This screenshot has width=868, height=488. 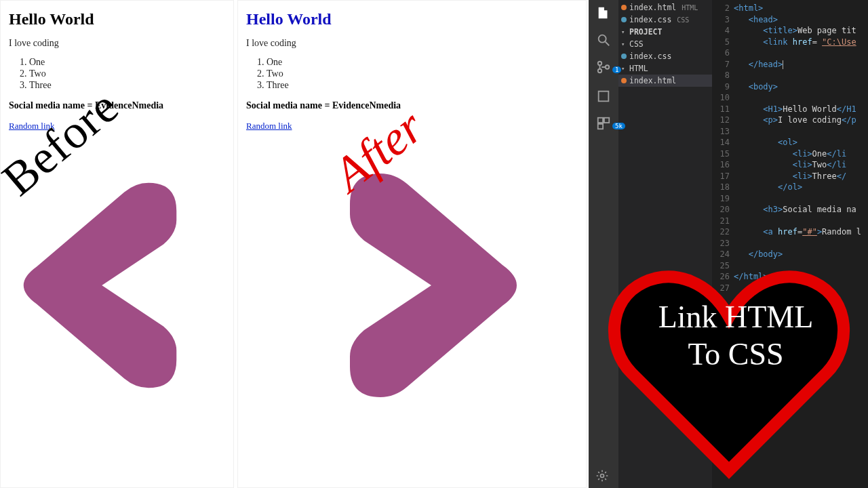 What do you see at coordinates (636, 44) in the screenshot?
I see `folder-label: CSS` at bounding box center [636, 44].